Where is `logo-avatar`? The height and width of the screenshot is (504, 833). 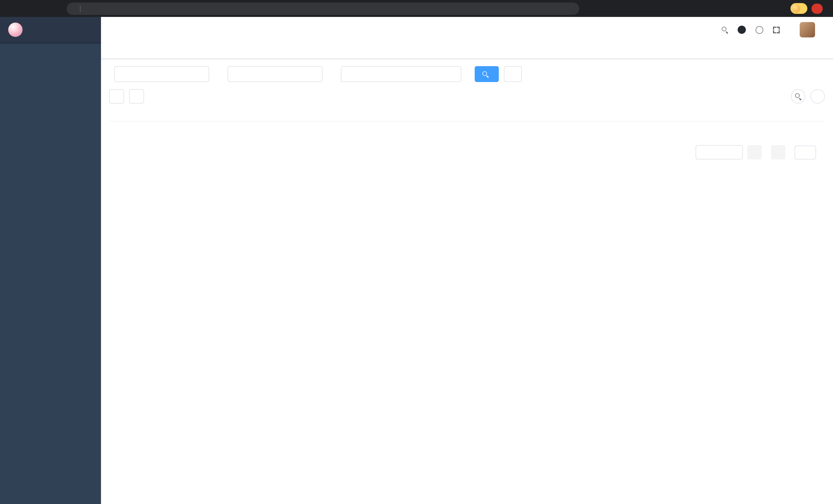 logo-avatar is located at coordinates (16, 30).